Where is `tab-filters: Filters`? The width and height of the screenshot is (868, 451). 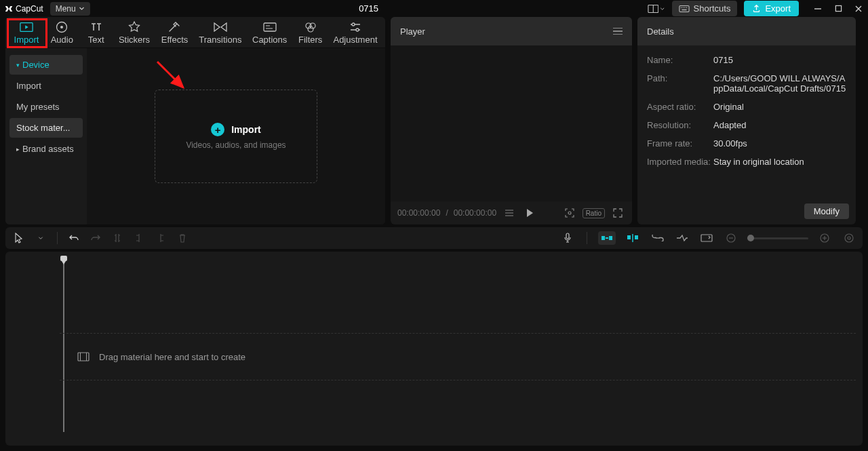 tab-filters: Filters is located at coordinates (311, 33).